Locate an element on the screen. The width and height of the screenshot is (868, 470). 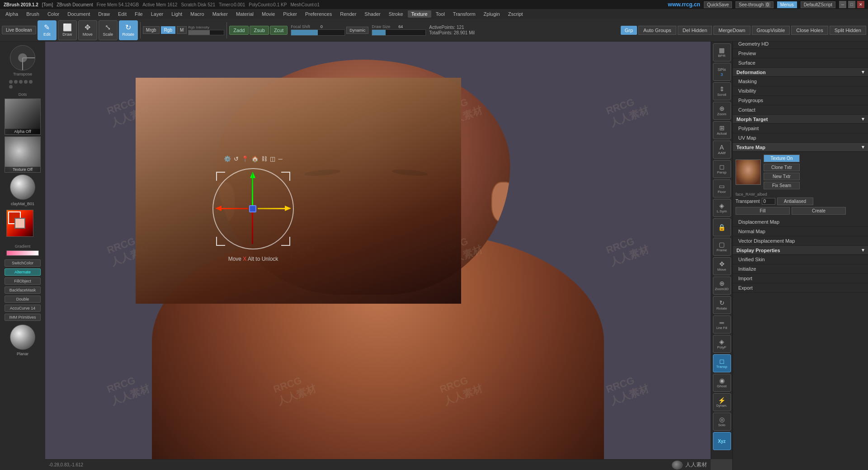
linefill-button: ═ Line Fill is located at coordinates (722, 324).